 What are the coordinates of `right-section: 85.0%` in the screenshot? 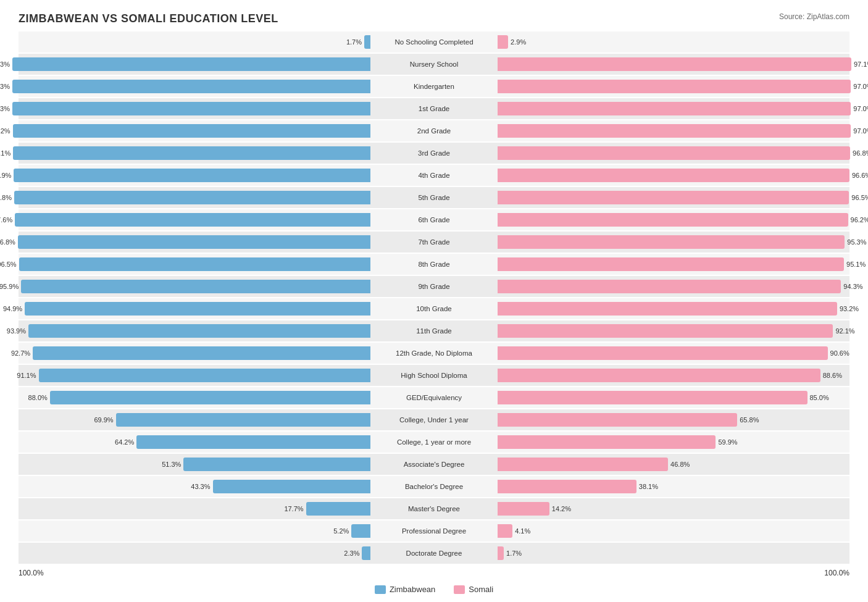 It's located at (674, 398).